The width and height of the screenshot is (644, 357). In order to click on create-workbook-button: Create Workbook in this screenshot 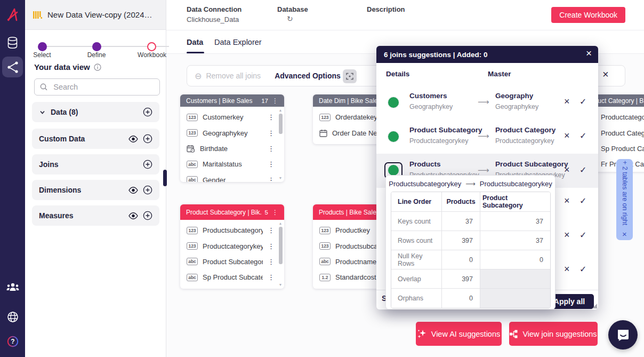, I will do `click(589, 15)`.